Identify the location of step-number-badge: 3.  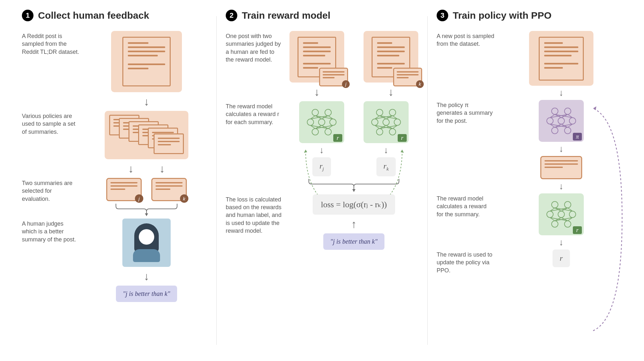
(442, 15).